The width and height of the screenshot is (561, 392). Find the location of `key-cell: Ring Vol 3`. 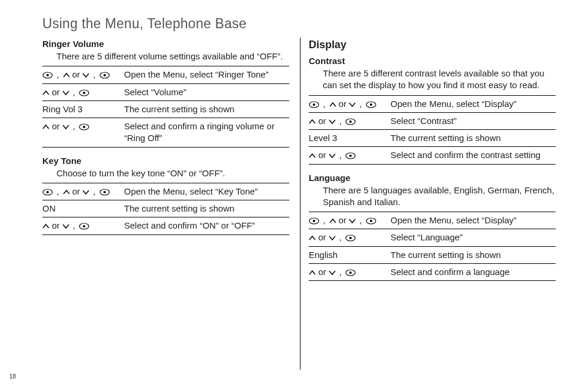

key-cell: Ring Vol 3 is located at coordinates (84, 109).